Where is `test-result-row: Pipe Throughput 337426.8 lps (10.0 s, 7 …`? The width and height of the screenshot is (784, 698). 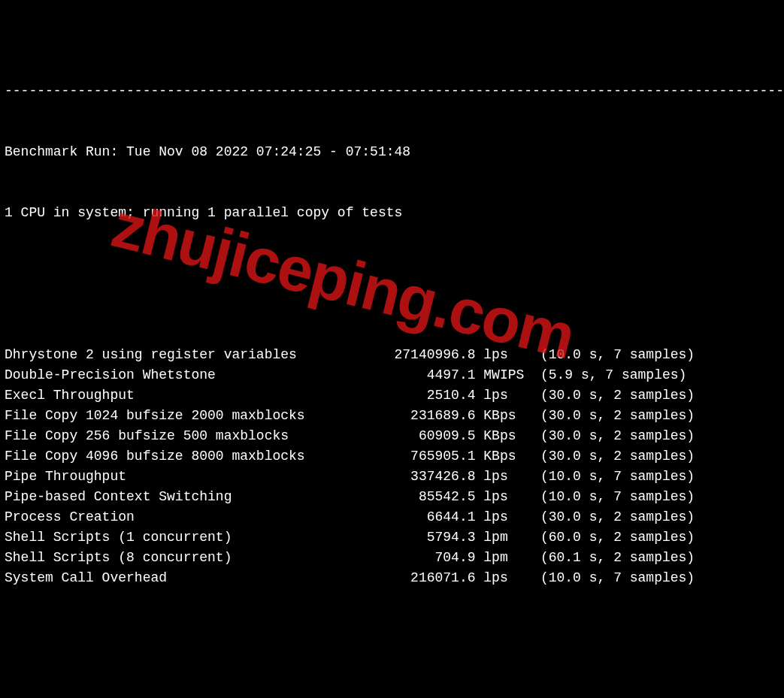 test-result-row: Pipe Throughput 337426.8 lps (10.0 s, 7 … is located at coordinates (392, 476).